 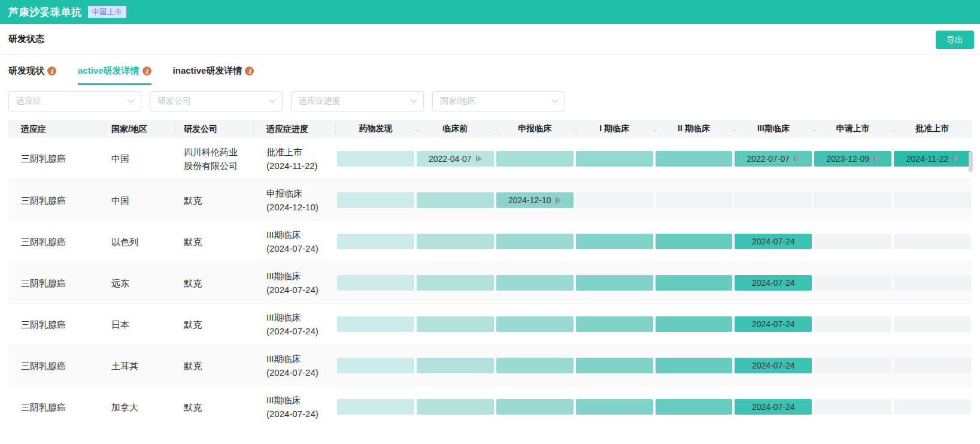 What do you see at coordinates (214, 75) in the screenshot?
I see `tab-inactive-rd-details: inactive研发详情 i` at bounding box center [214, 75].